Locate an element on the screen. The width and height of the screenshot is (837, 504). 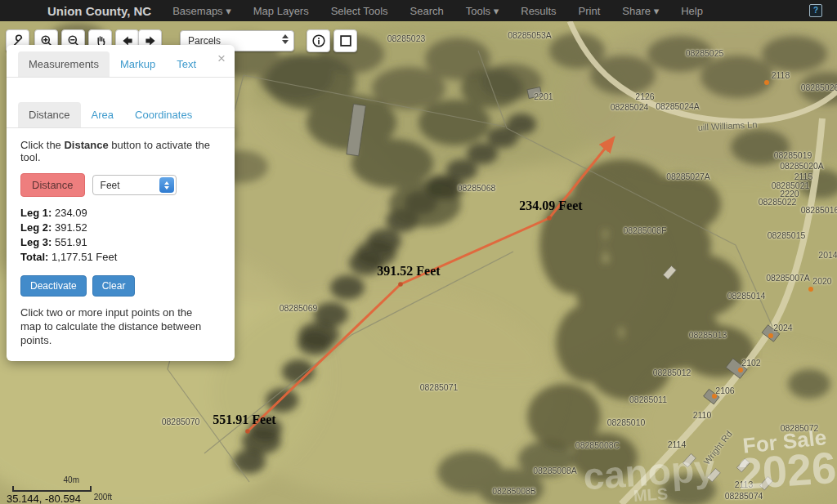
distance-button: Distance is located at coordinates (52, 185).